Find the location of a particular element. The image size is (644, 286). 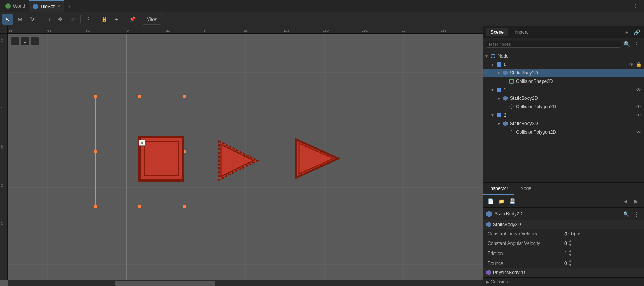

insp-dropdown-clv: ▼ is located at coordinates (579, 234).